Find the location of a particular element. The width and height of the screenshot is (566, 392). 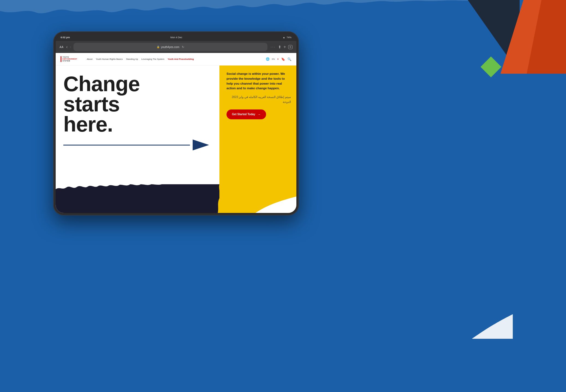

share-button: ⬆ is located at coordinates (280, 47).